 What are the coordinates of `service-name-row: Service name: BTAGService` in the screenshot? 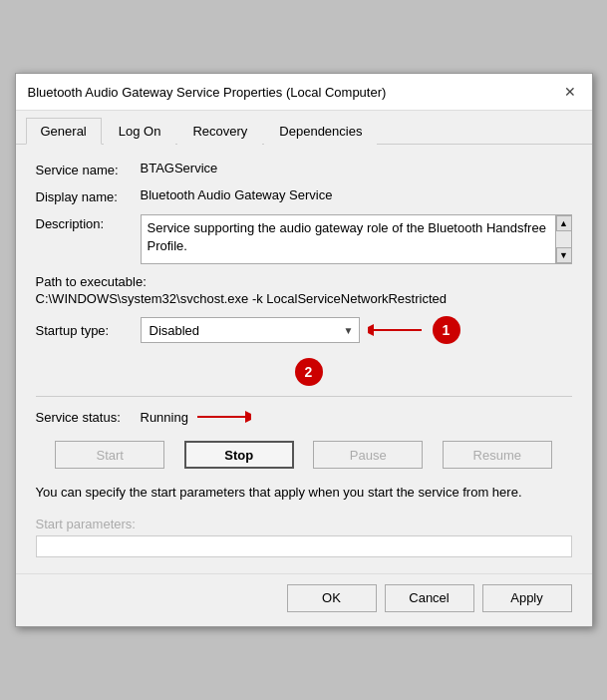 It's located at (304, 170).